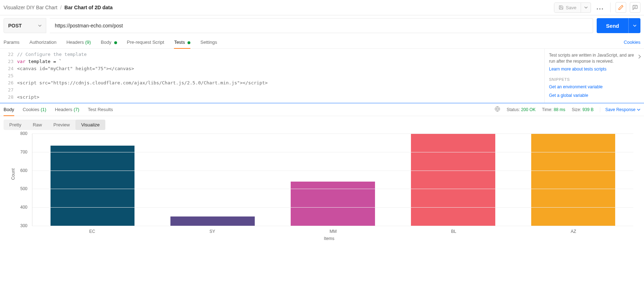  I want to click on code-line: <script>, so click(28, 97).